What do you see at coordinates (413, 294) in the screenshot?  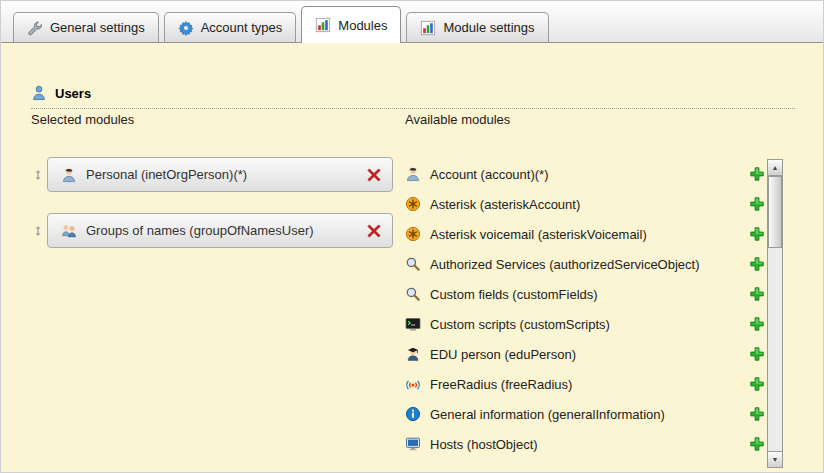 I see `custom-fields-icon` at bounding box center [413, 294].